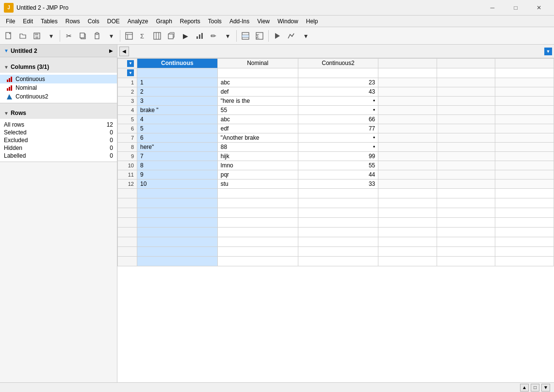 The width and height of the screenshot is (554, 392). What do you see at coordinates (157, 36) in the screenshot?
I see `toolbar-colviewer` at bounding box center [157, 36].